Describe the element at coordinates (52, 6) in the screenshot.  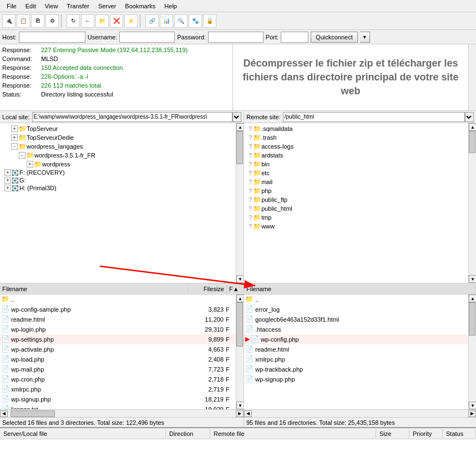
I see `menu-view: View` at that location.